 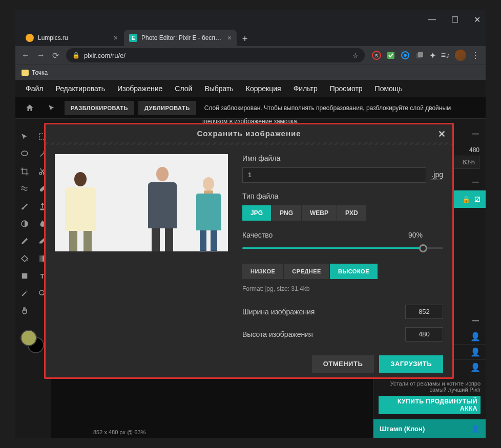 What do you see at coordinates (219, 89) in the screenshot?
I see `menu-select: Выбрать` at bounding box center [219, 89].